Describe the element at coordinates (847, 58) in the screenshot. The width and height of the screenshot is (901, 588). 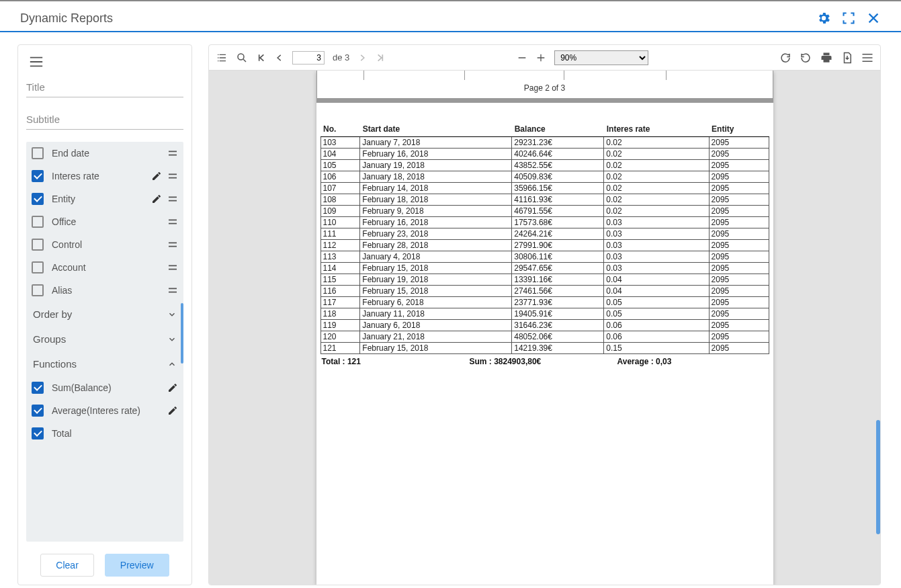
I see `export-icon` at that location.